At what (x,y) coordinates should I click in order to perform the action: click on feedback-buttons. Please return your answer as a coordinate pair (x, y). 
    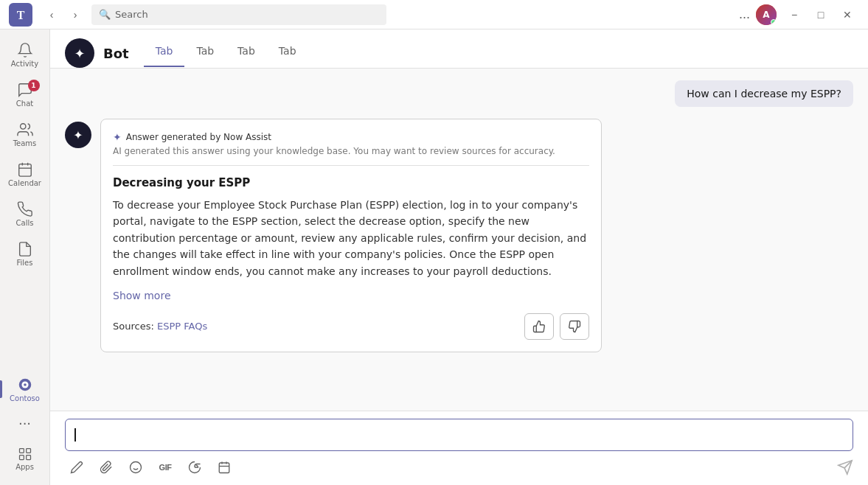
    Looking at the image, I should click on (557, 327).